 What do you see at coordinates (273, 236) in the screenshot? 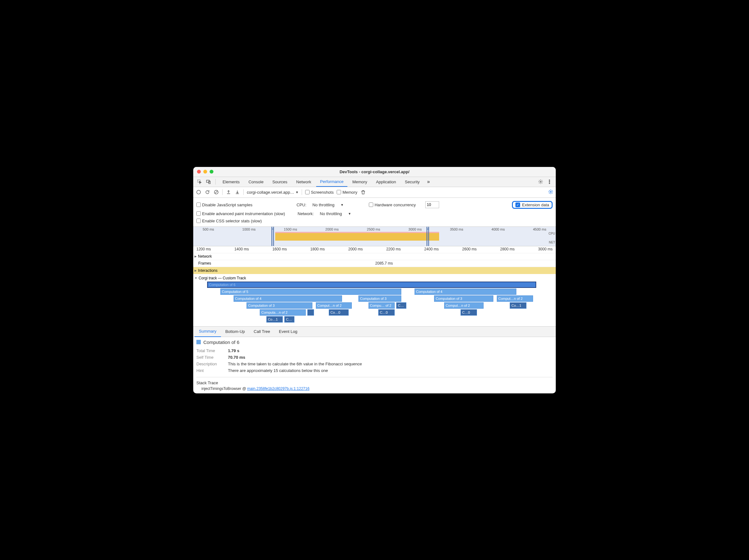
I see `range-handle-left: ≡` at bounding box center [273, 236].